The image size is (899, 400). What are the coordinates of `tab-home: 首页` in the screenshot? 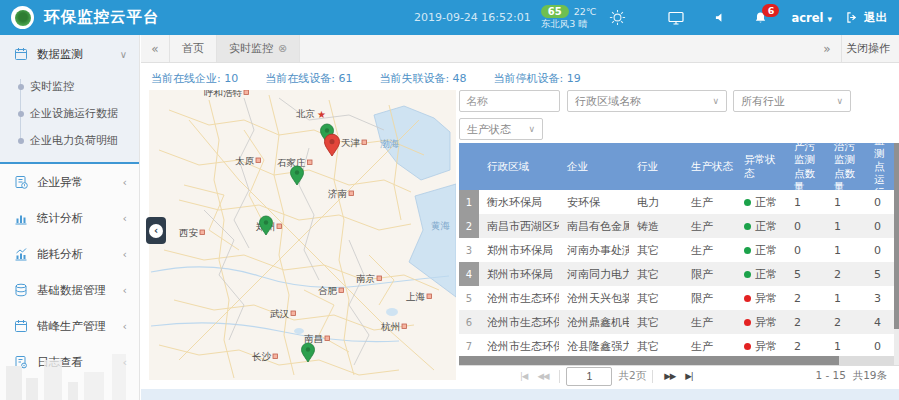 It's located at (193, 48).